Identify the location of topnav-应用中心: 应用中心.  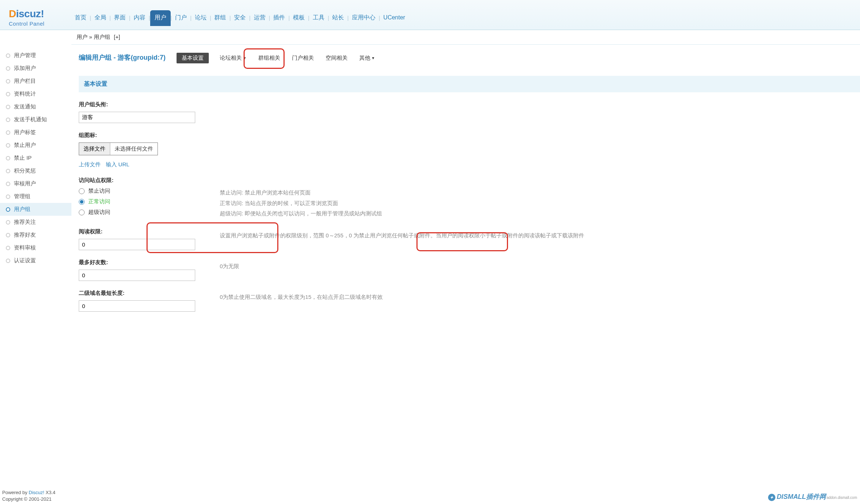
(364, 18).